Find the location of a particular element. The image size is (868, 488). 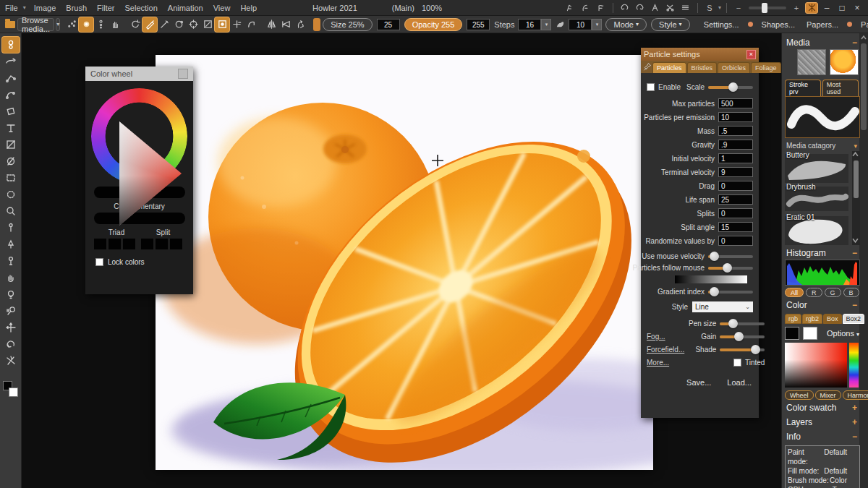

save-button: Save... is located at coordinates (699, 382).